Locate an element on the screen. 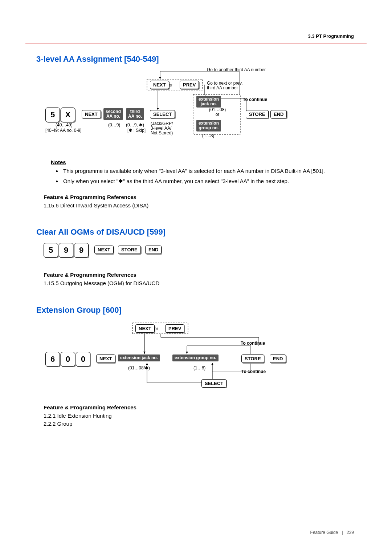 This screenshot has width=392, height=555. section1-title: 3-level AA Assignment [540-549] is located at coordinates (196, 59).